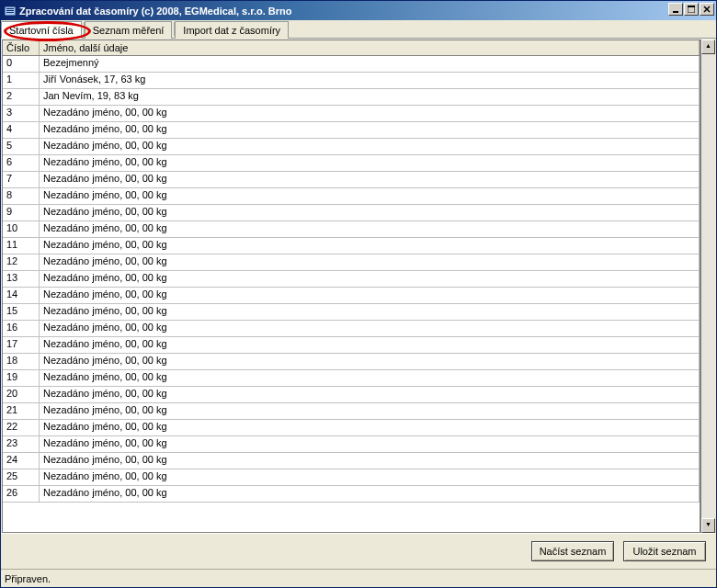  What do you see at coordinates (351, 461) in the screenshot?
I see `table-row: 24Nezadáno jméno, 00, 00 kg` at bounding box center [351, 461].